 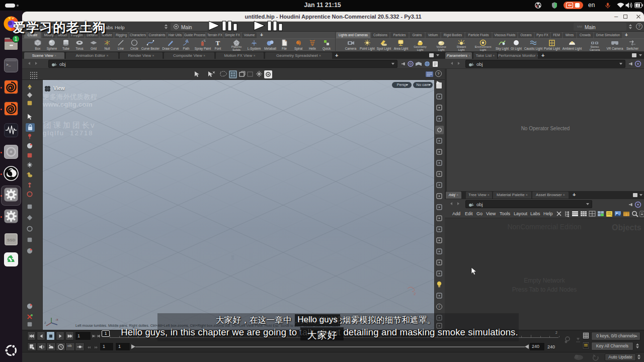 What do you see at coordinates (218, 43) in the screenshot?
I see `svg-text: T` at bounding box center [218, 43].